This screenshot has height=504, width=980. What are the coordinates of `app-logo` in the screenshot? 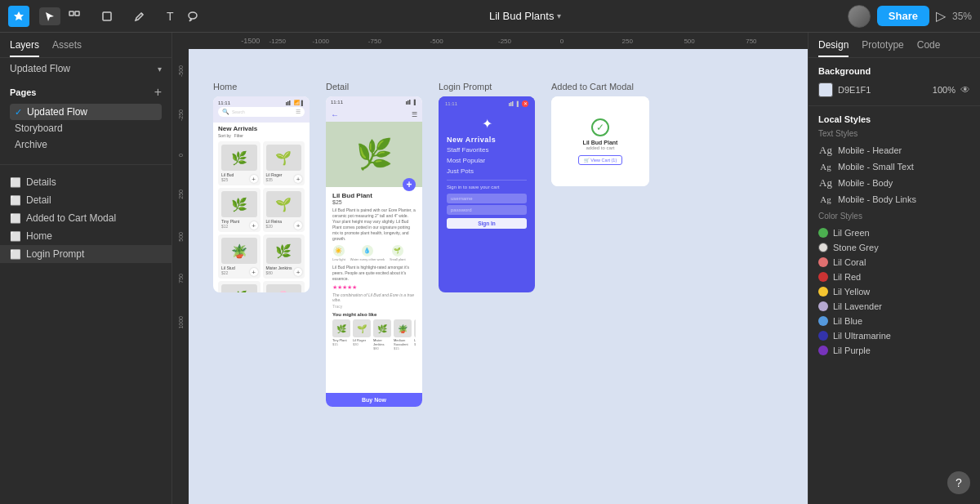 It's located at (19, 16).